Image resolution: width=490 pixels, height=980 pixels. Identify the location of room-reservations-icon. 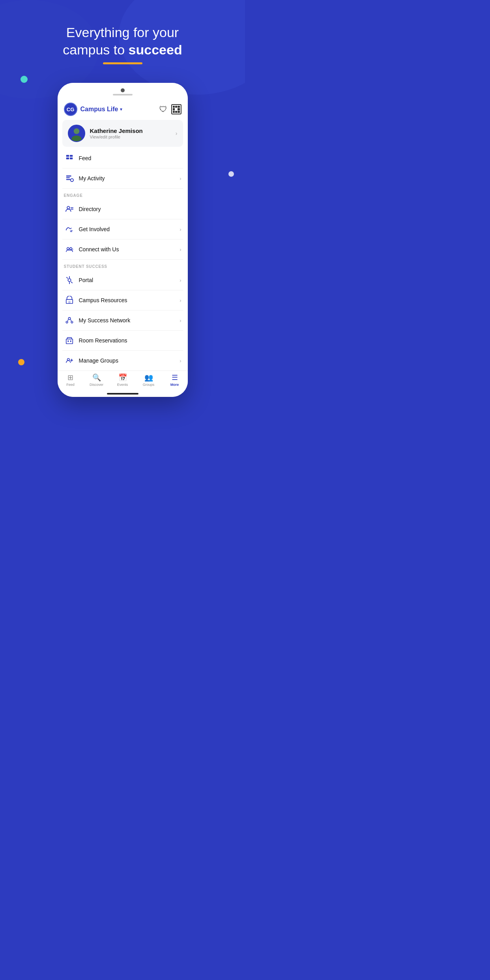
(69, 340).